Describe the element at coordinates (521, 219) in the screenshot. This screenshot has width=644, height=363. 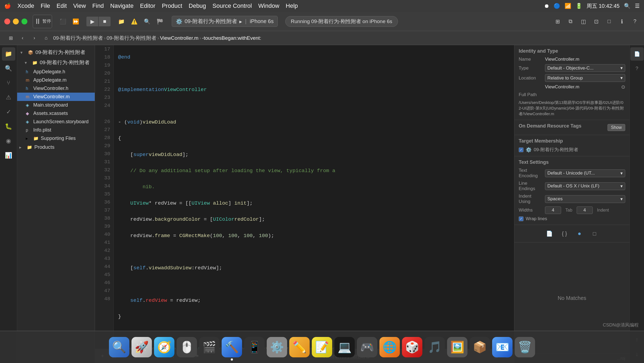
I see `wrap-lines-checkbox` at that location.